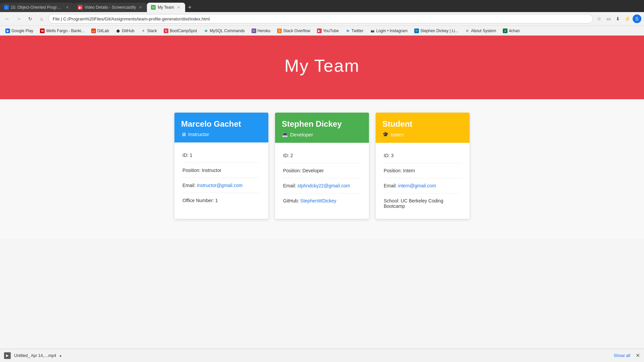 This screenshot has height=362, width=644. Describe the element at coordinates (392, 201) in the screenshot. I see `intern-school-label: School:` at that location.